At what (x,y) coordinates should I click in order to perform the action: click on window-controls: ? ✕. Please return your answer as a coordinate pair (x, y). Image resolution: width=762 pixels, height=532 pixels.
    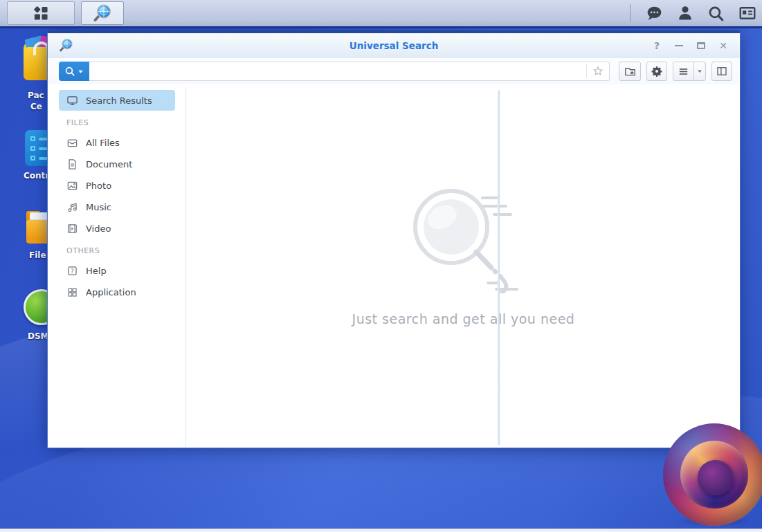
    Looking at the image, I should click on (690, 46).